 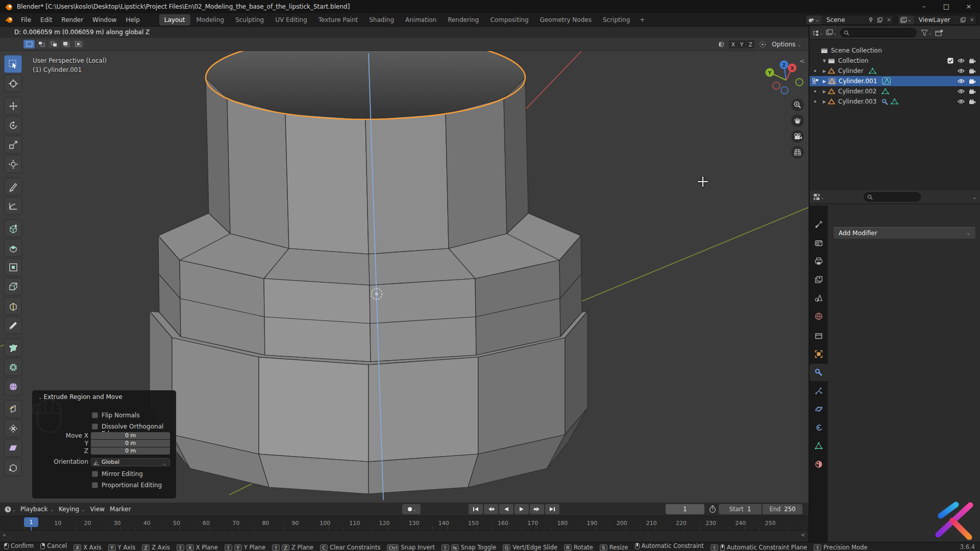 What do you see at coordinates (509, 20) in the screenshot?
I see `tab-compositing: Compositing` at bounding box center [509, 20].